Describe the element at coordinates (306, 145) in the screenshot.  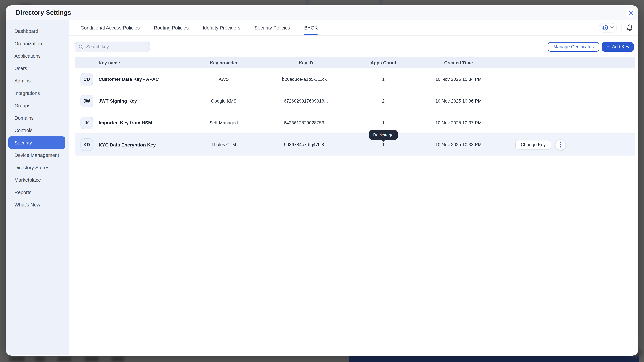
I see `key-id: 9d36784b7dfg47bi8...` at that location.